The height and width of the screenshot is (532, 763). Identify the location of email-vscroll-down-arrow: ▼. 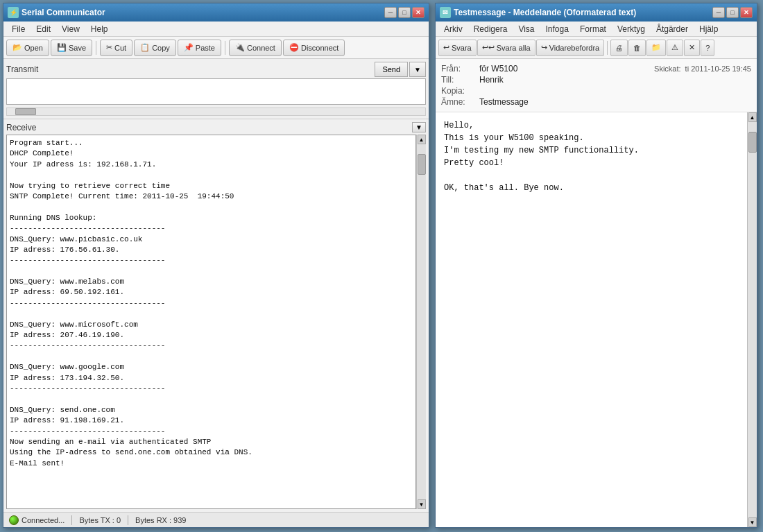
(753, 522).